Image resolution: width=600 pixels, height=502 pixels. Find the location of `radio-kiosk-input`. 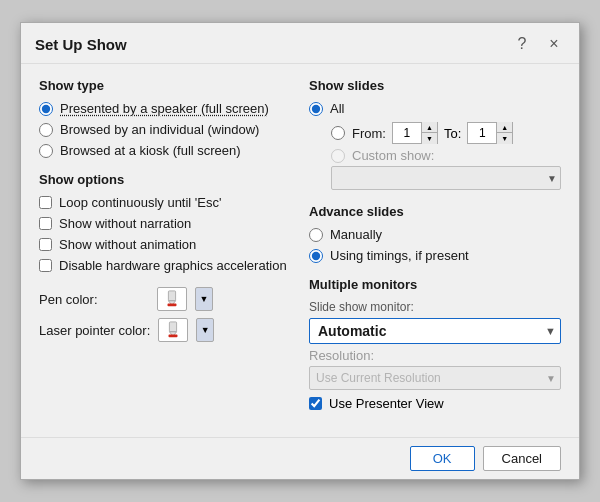

radio-kiosk-input is located at coordinates (46, 151).